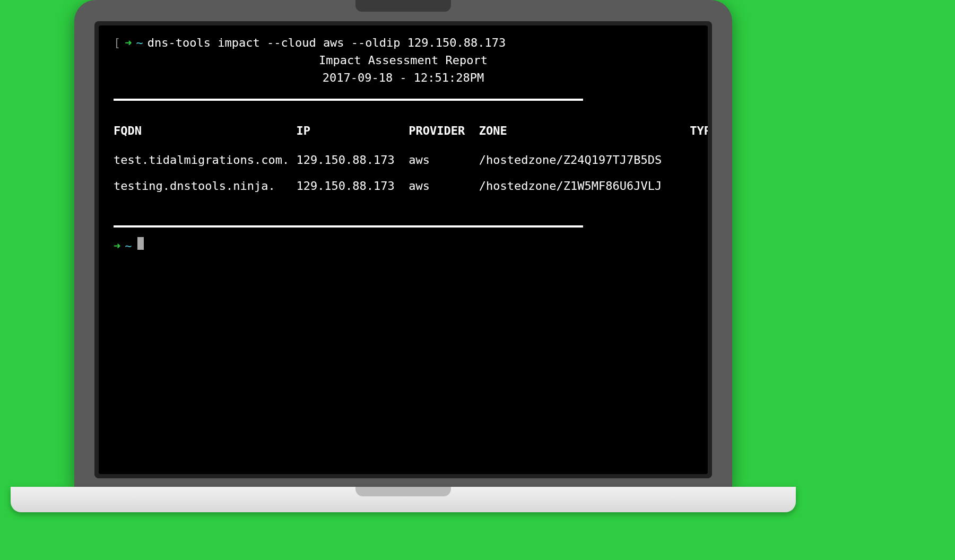 This screenshot has height=560, width=955. I want to click on divider-top, so click(348, 100).